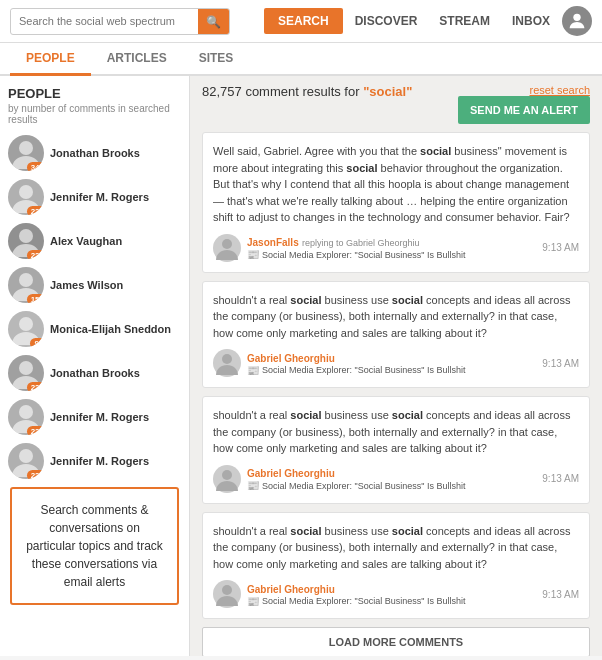  I want to click on nav-discover: DISCOVER, so click(386, 21).